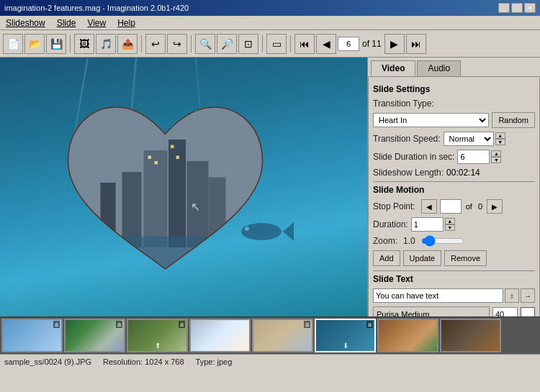 The width and height of the screenshot is (540, 392). What do you see at coordinates (413, 157) in the screenshot?
I see `duration-label: Slide Duration in sec:` at bounding box center [413, 157].